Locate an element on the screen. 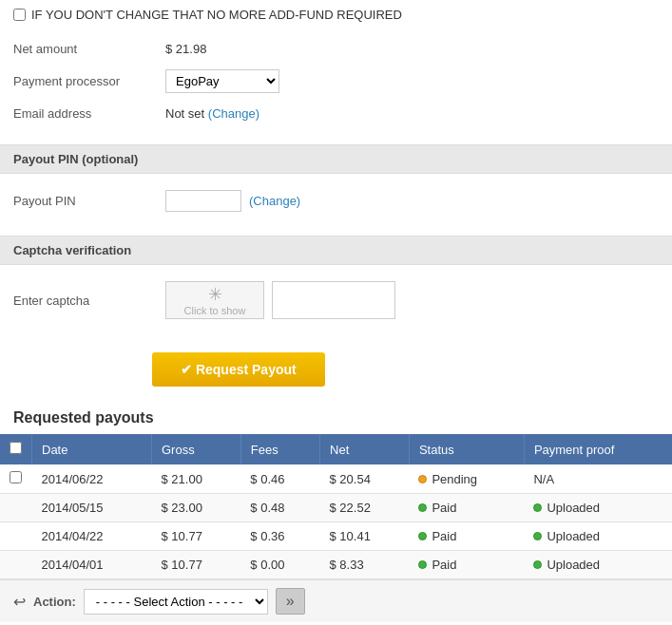  notice-text: IF YOU DON'T CHANGE THAT NO MORE ADD-FUN… is located at coordinates (217, 15).